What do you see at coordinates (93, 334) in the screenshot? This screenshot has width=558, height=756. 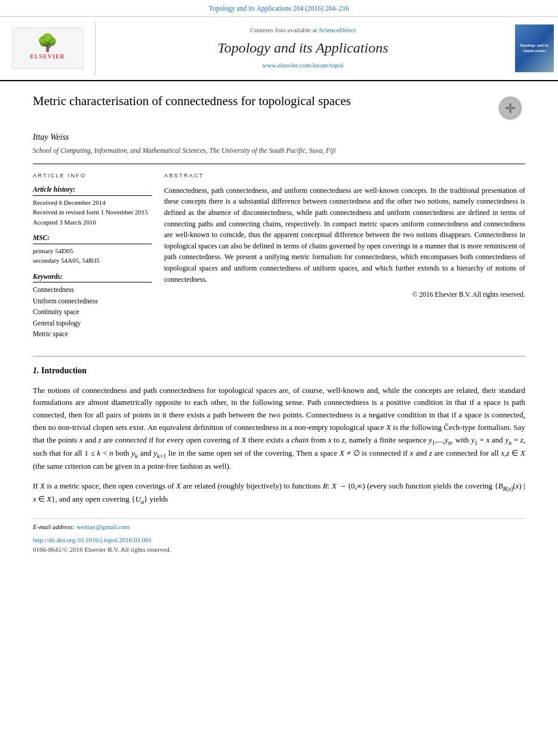 I see `keyword-5: Metric space` at bounding box center [93, 334].